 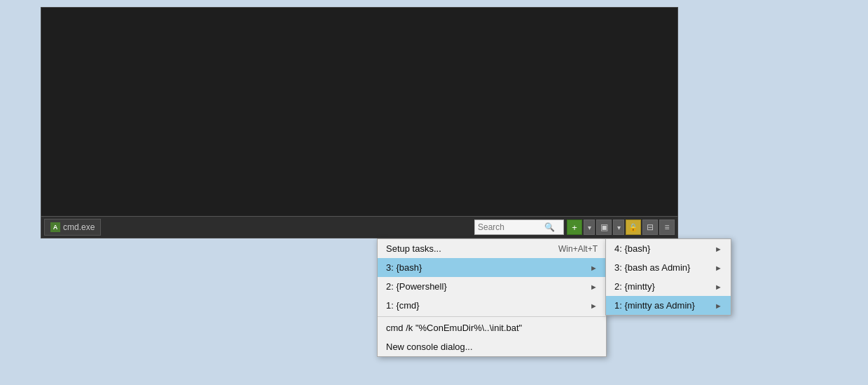 I want to click on menu-separator, so click(x=492, y=317).